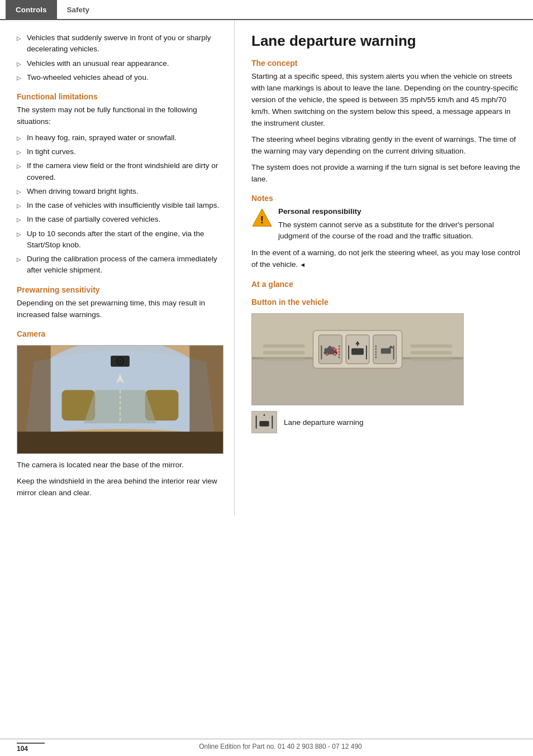 The height and width of the screenshot is (756, 533). I want to click on list-item: In tight curves., so click(120, 152).